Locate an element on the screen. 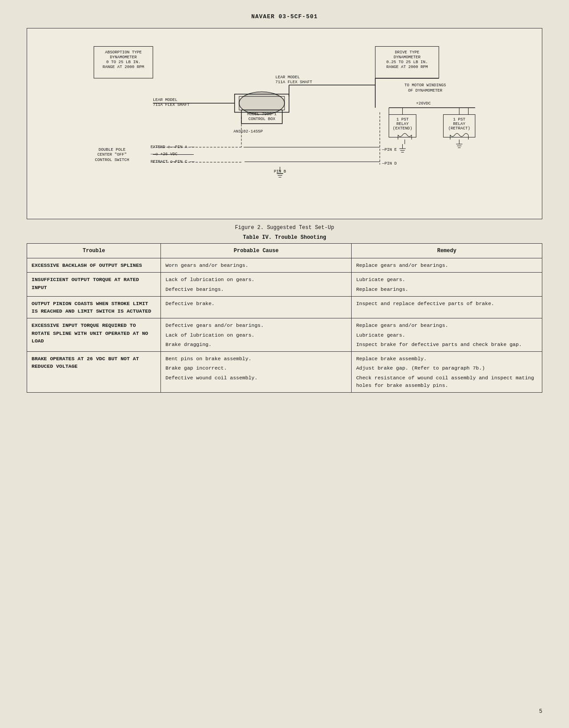  col-header-remedy: Remedy is located at coordinates (447, 251).